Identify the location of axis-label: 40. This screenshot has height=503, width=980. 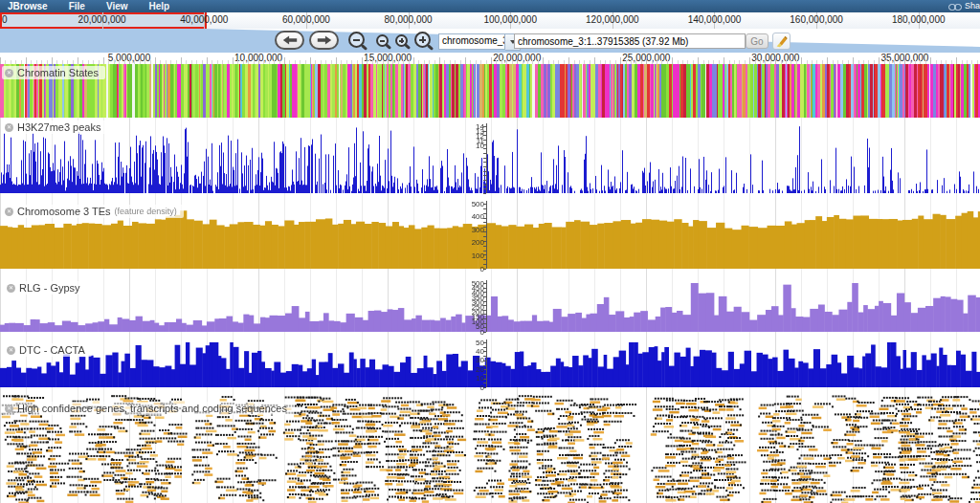
(480, 352).